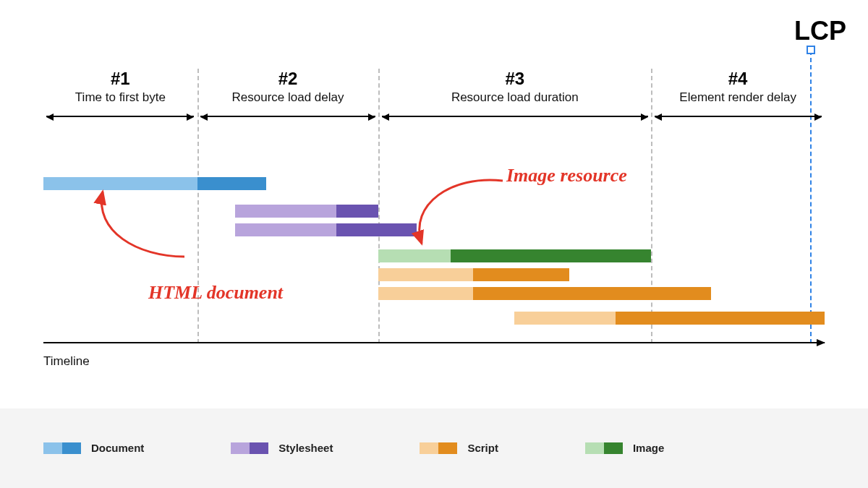  I want to click on legend-item-document: Document, so click(94, 448).